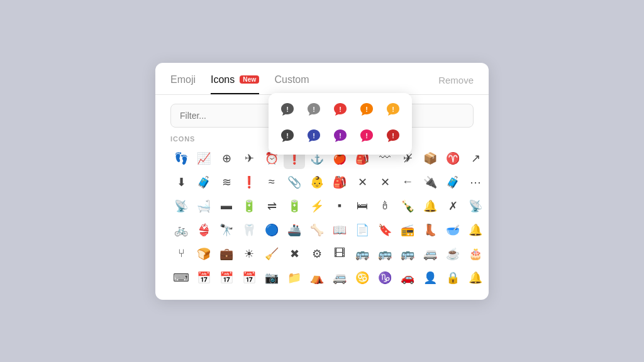 This screenshot has width=644, height=362. I want to click on icon-cell: 🔖, so click(385, 230).